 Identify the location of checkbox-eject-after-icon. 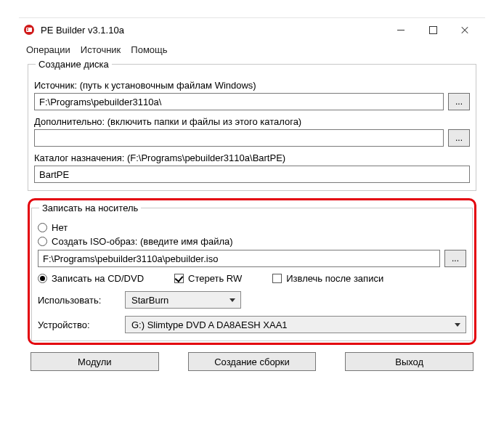
(277, 279).